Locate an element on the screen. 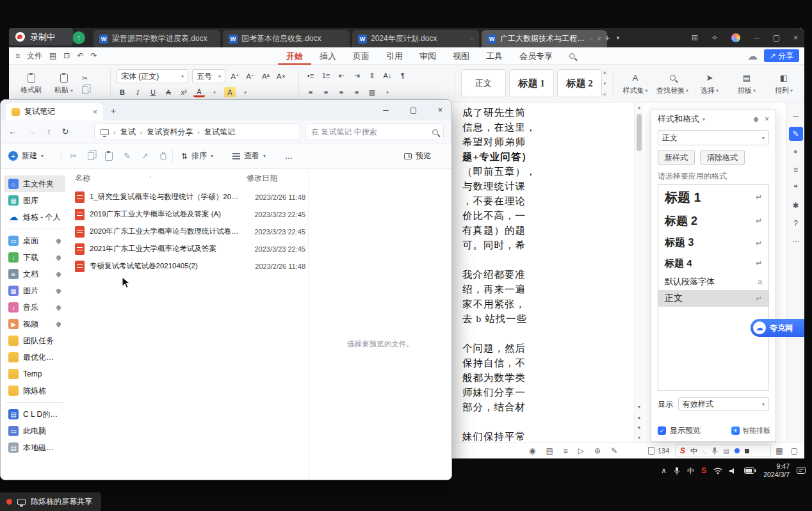 The width and height of the screenshot is (812, 511). rename-icon: ✎ is located at coordinates (127, 156).